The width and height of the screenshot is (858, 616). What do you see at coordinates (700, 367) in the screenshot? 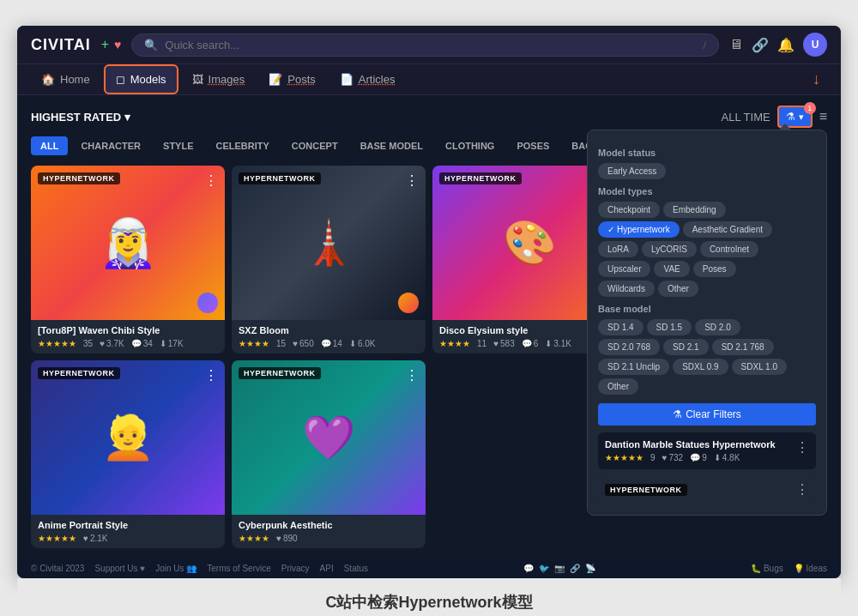
I see `sdxl09-chip: SDXL 0.9` at bounding box center [700, 367].